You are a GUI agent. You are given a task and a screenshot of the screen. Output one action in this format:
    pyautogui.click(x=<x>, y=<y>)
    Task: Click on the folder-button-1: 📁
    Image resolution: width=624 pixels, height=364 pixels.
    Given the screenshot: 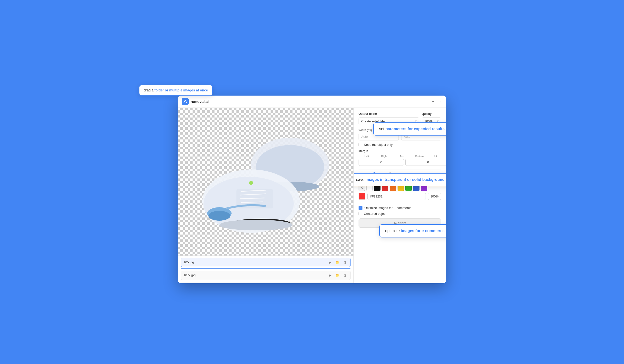 What is the action you would take?
    pyautogui.click(x=338, y=262)
    